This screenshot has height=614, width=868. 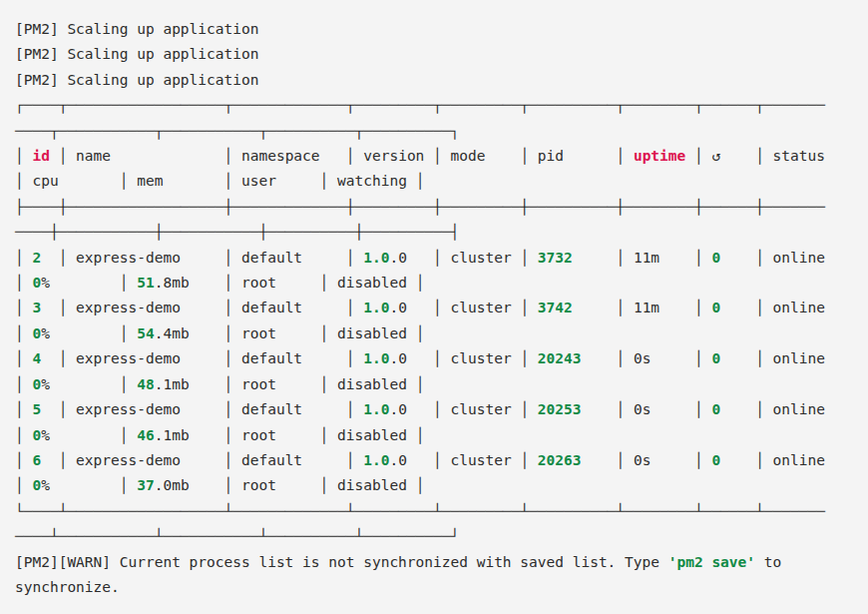 What do you see at coordinates (421, 423) in the screenshot?
I see `process-row: │ 5 │ express-demo │ default │ 1.0.0 │ c…` at bounding box center [421, 423].